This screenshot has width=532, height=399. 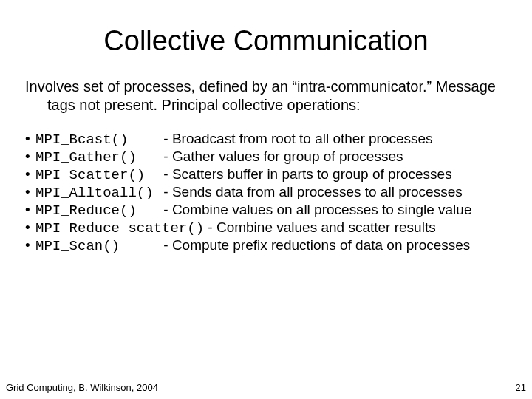 I want to click on mpi-function-name: MPI_Reduce(), so click(x=98, y=211).